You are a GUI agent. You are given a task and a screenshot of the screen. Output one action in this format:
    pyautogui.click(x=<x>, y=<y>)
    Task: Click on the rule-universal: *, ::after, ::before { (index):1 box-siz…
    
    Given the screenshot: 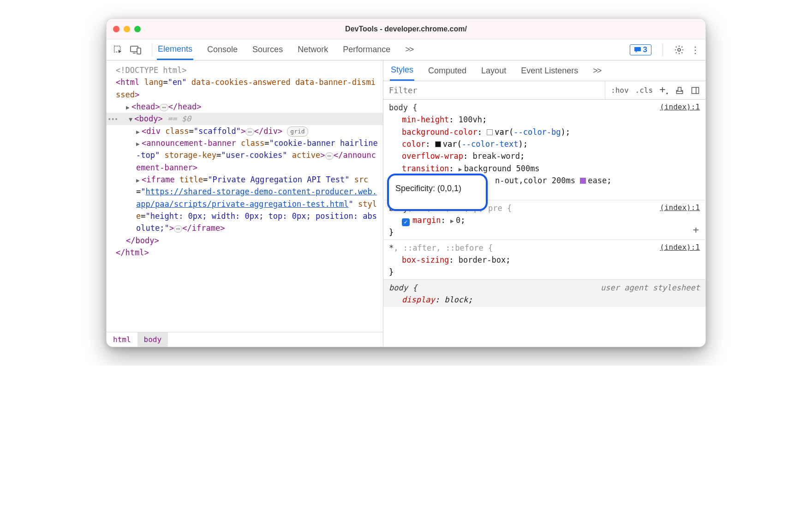 What is the action you would take?
    pyautogui.click(x=544, y=259)
    